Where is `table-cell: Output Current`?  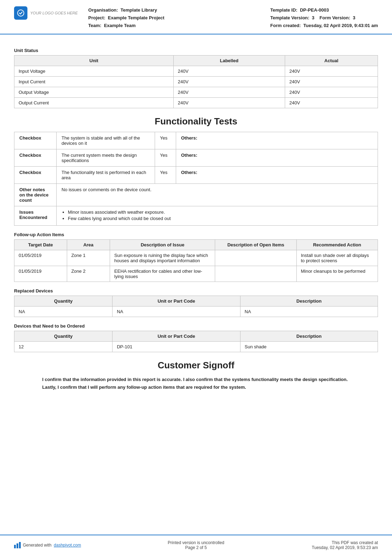 table-cell: Output Current is located at coordinates (94, 103).